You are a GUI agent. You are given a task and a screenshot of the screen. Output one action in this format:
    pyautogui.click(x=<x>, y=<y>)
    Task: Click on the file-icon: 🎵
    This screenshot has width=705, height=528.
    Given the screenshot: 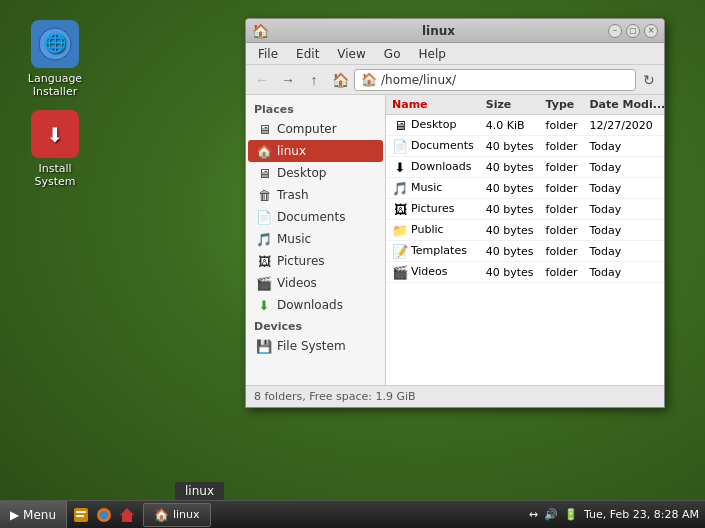 What is the action you would take?
    pyautogui.click(x=400, y=188)
    